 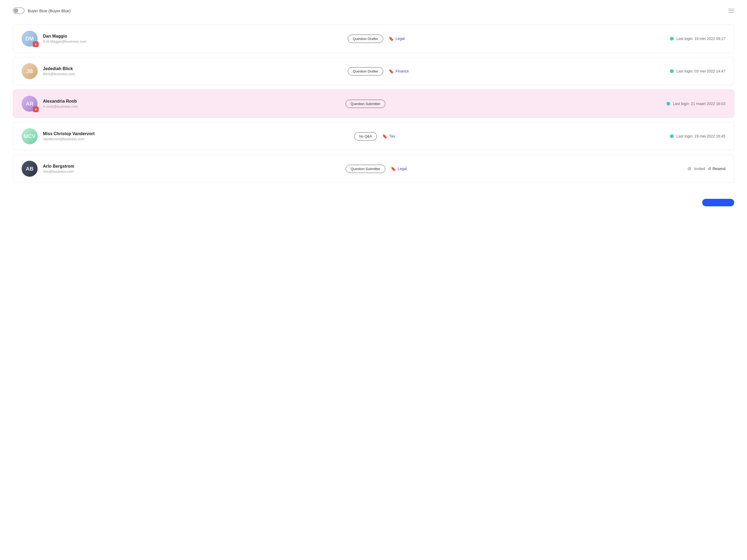 I want to click on avatar-badge-dan-maggio: ♛, so click(x=36, y=44).